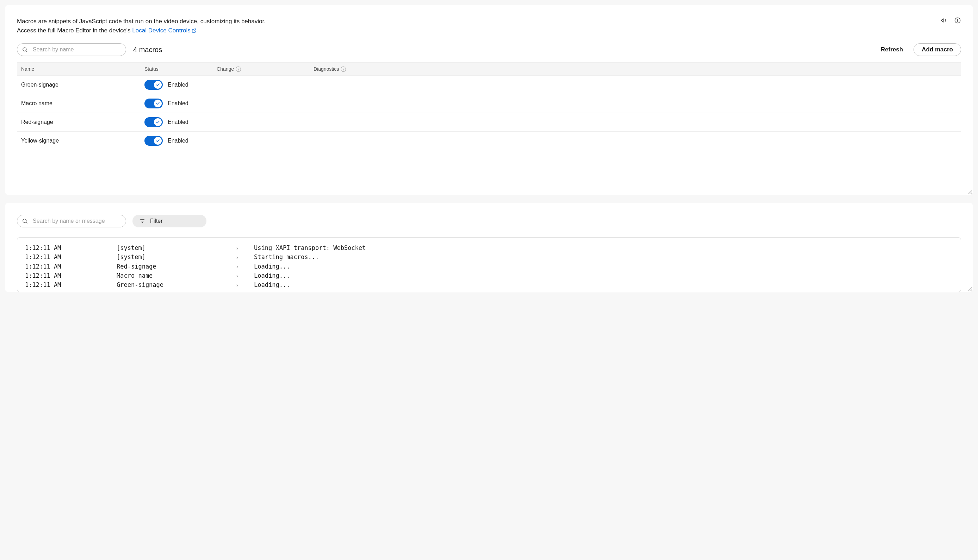 This screenshot has width=978, height=560. What do you see at coordinates (181, 69) in the screenshot?
I see `header-status: Status` at bounding box center [181, 69].